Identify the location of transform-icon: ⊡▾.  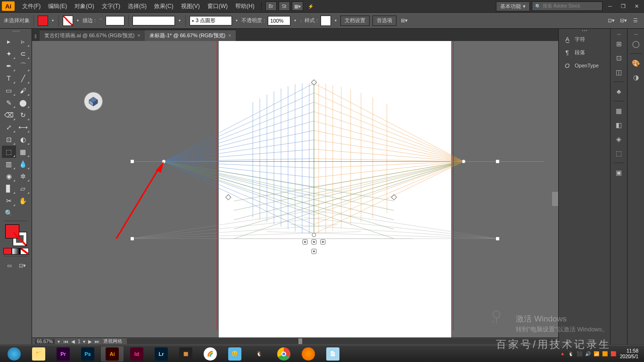
(611, 21).